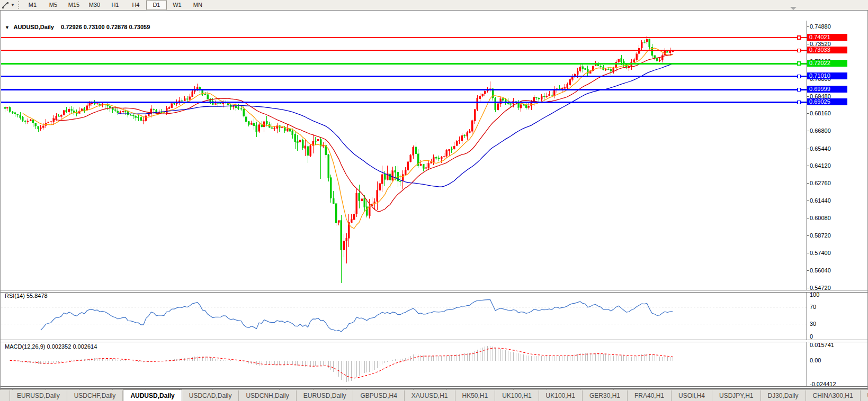 The image size is (868, 401). I want to click on price-axis-label: 0.57400, so click(820, 253).